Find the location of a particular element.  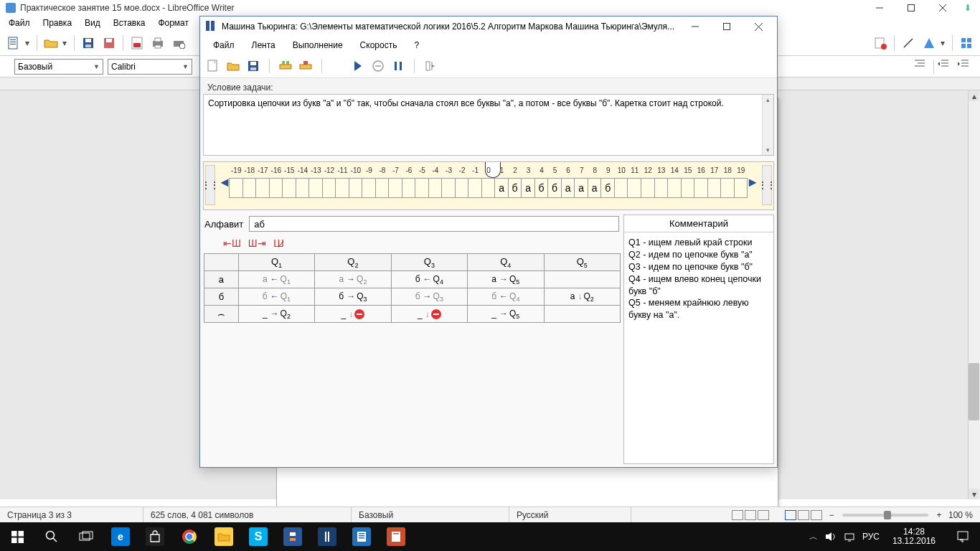

tray-clock: 14:28 13.12.2016 is located at coordinates (914, 537).